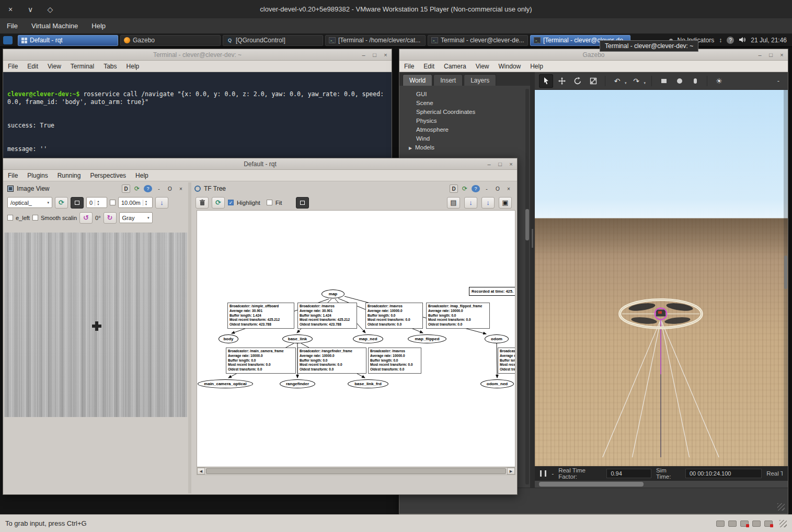 The height and width of the screenshot is (532, 792). Describe the element at coordinates (511, 471) in the screenshot. I see `scroll-right-icon: ▶` at that location.